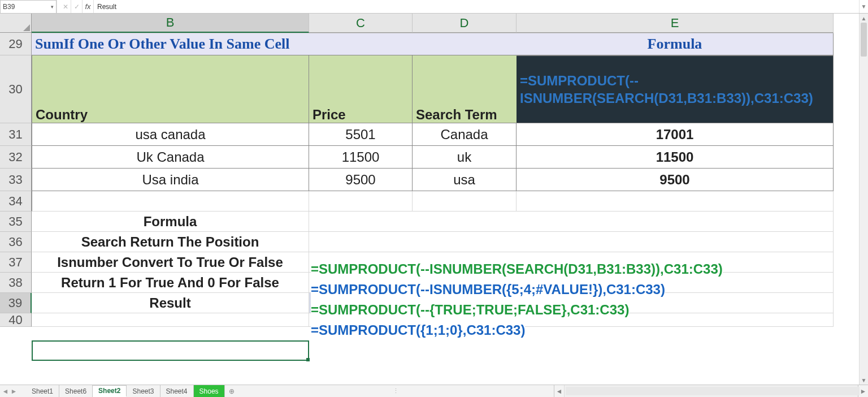 The height and width of the screenshot is (397, 868). Describe the element at coordinates (470, 310) in the screenshot. I see `overflow-C37: =SUMPRODUCT(--{TRUE;TRUE;FALSE},C31:C33)` at that location.